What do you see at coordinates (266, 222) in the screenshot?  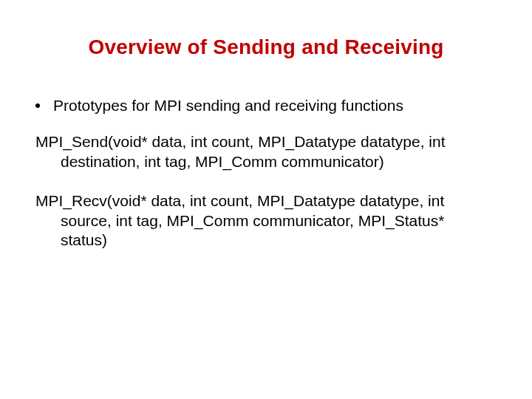 I see `code-line: source, int tag, MPI_Comm communicator, …` at bounding box center [266, 222].